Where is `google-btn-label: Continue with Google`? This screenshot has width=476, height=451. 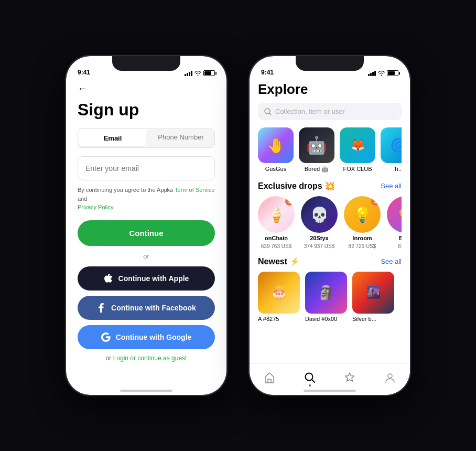 google-btn-label: Continue with Google is located at coordinates (154, 337).